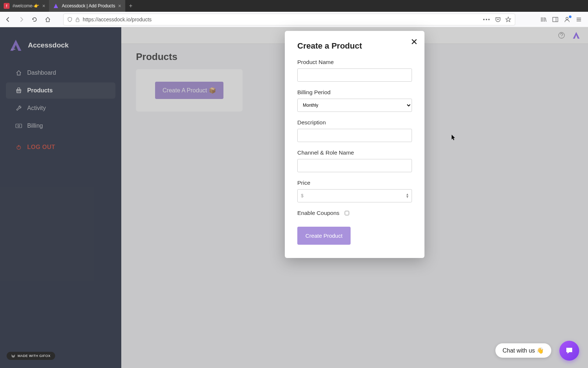  I want to click on description-label: Description, so click(355, 123).